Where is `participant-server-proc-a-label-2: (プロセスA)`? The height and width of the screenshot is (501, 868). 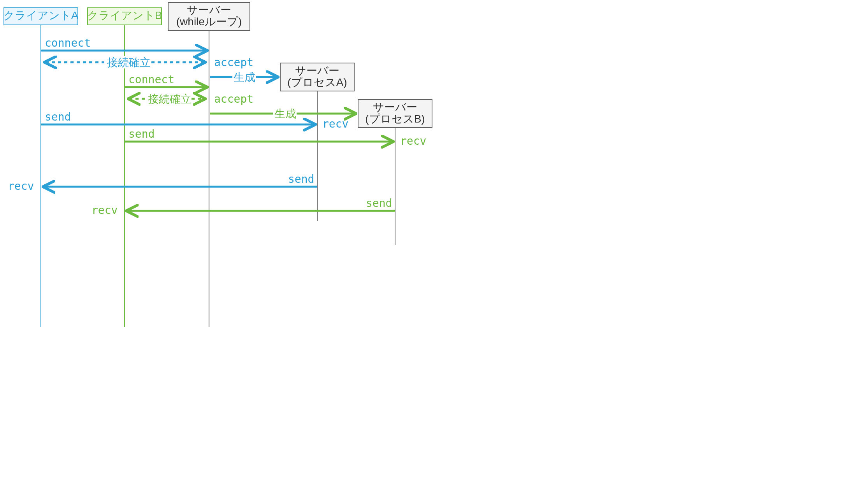
participant-server-proc-a-label-2: (プロセスA) is located at coordinates (317, 82).